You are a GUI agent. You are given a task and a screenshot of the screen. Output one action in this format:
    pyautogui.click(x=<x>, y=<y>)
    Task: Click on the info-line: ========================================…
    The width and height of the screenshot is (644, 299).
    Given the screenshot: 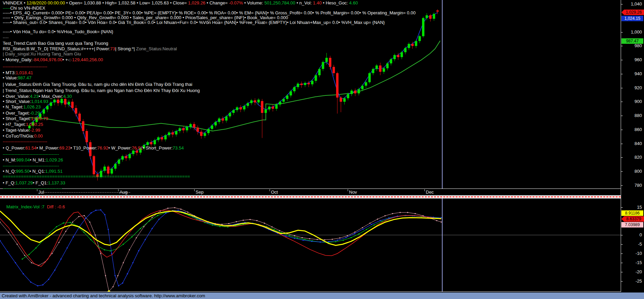 What is the action you would take?
    pyautogui.click(x=97, y=177)
    